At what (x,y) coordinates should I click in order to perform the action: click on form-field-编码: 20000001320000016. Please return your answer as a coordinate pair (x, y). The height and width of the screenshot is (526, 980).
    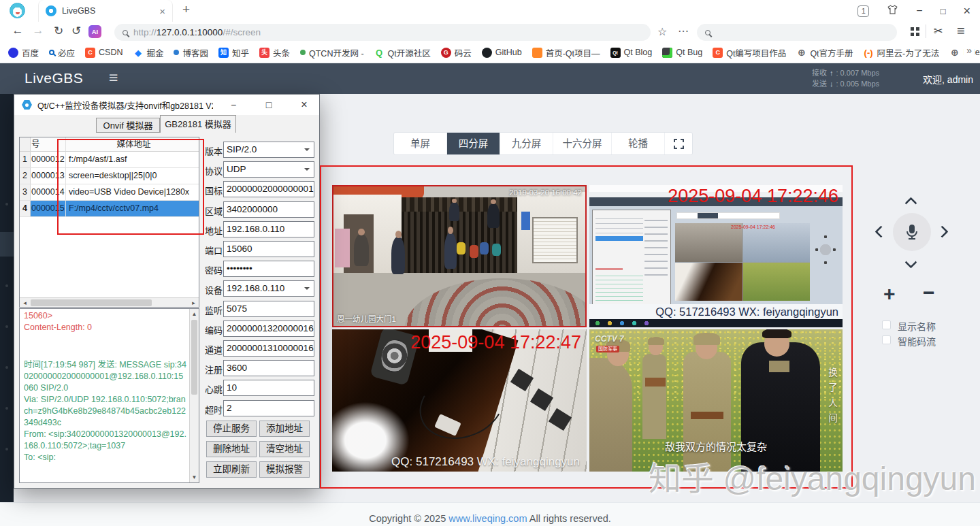
    Looking at the image, I should click on (269, 329).